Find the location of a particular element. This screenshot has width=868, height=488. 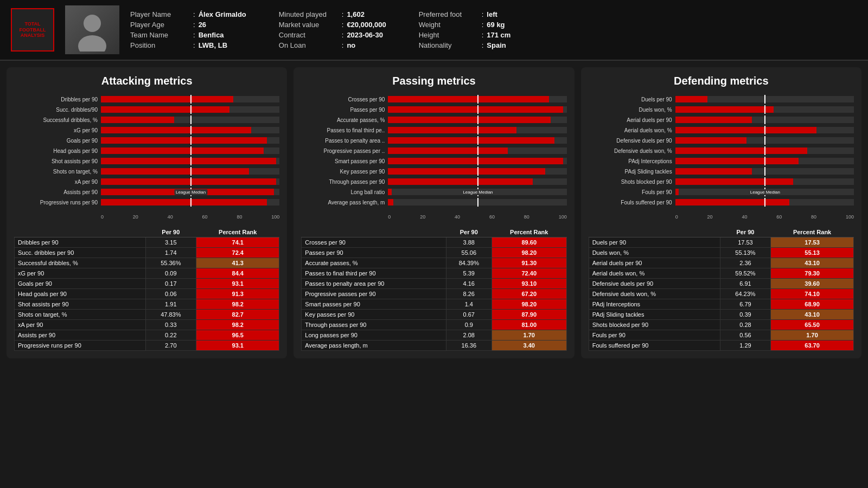

chart-row: Duels won, % is located at coordinates (722, 110).